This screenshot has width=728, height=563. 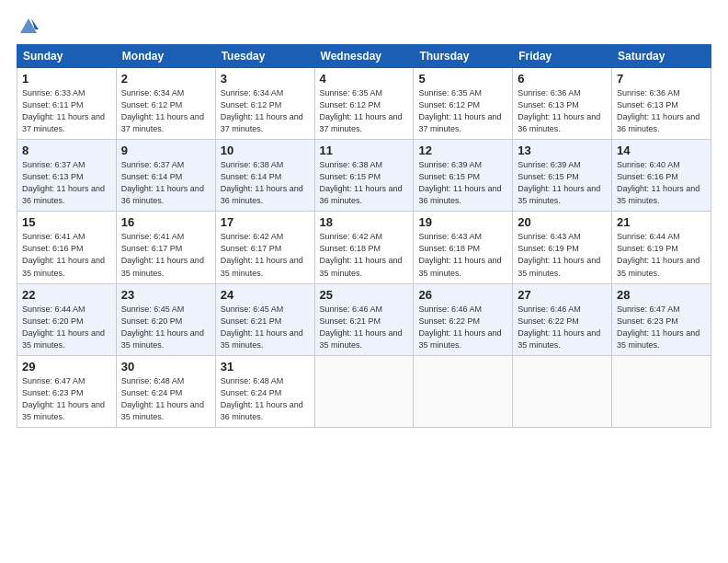 What do you see at coordinates (364, 79) in the screenshot?
I see `day-number: 4` at bounding box center [364, 79].